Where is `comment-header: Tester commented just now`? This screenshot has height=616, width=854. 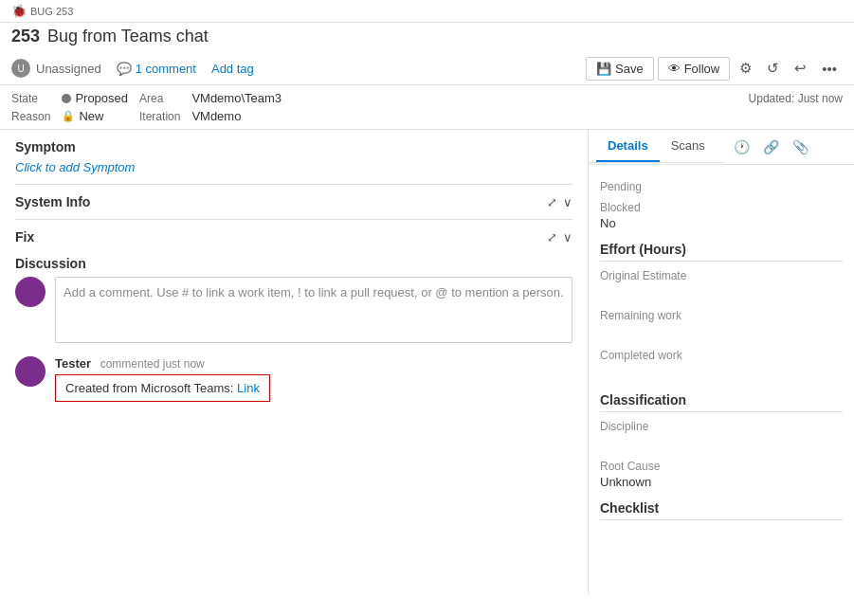
comment-header: Tester commented just now is located at coordinates (314, 364).